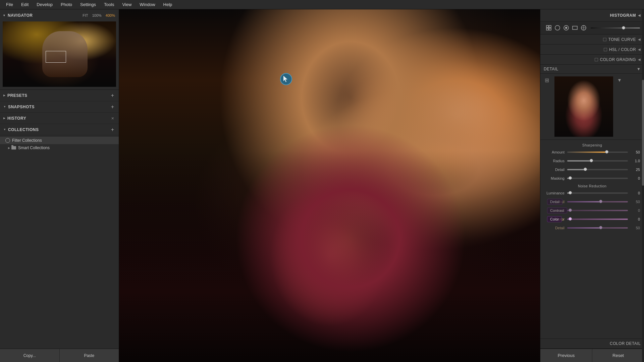  Describe the element at coordinates (59, 107) in the screenshot. I see `snapshots-section: ▼ Snapshots +` at that location.